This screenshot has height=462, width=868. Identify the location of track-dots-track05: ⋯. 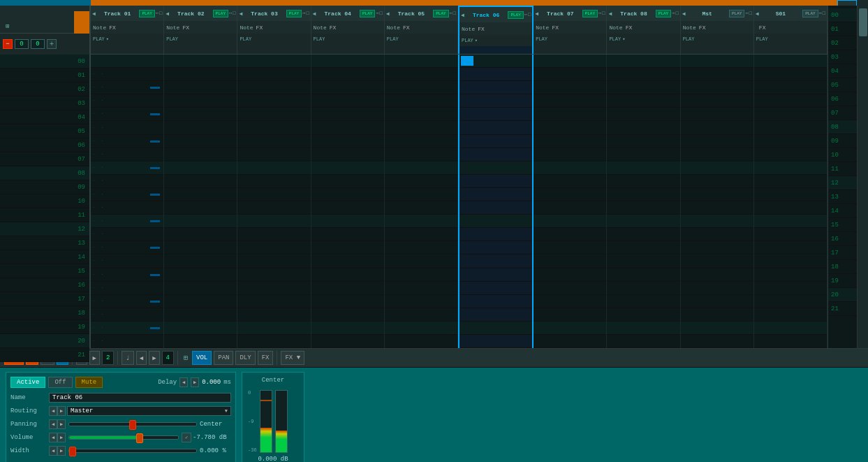
(451, 13).